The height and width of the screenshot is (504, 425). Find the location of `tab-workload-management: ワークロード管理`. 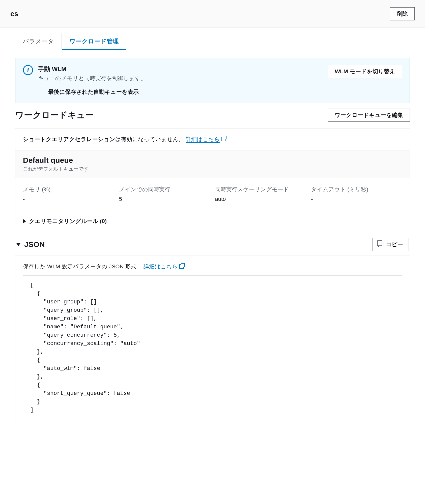

tab-workload-management: ワークロード管理 is located at coordinates (94, 41).